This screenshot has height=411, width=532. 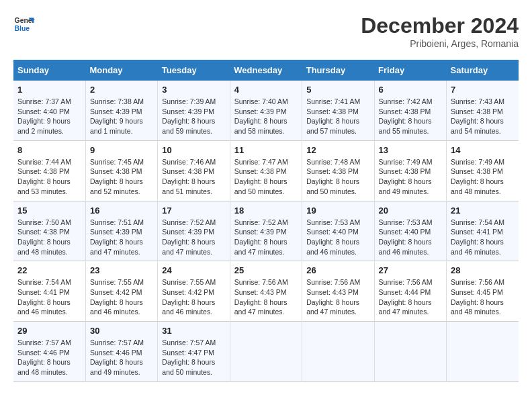 I want to click on day-number: 4, so click(x=266, y=90).